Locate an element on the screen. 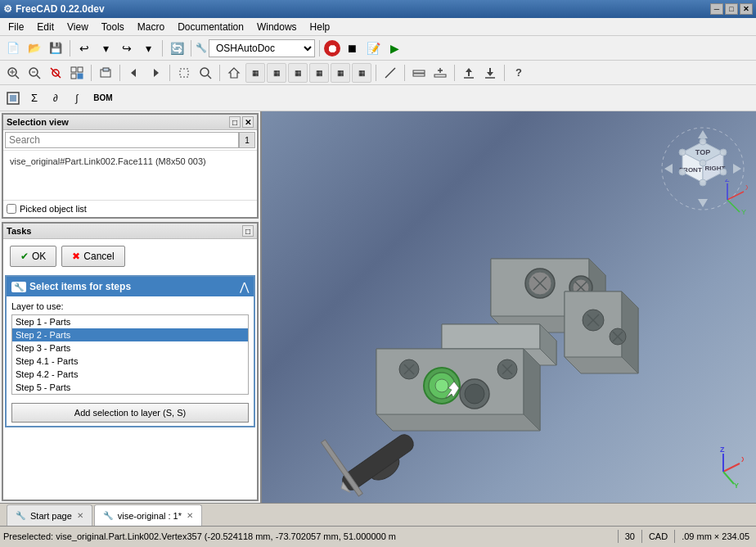 Image resolution: width=756 pixels, height=547 pixels. nav-forward-button is located at coordinates (155, 73).